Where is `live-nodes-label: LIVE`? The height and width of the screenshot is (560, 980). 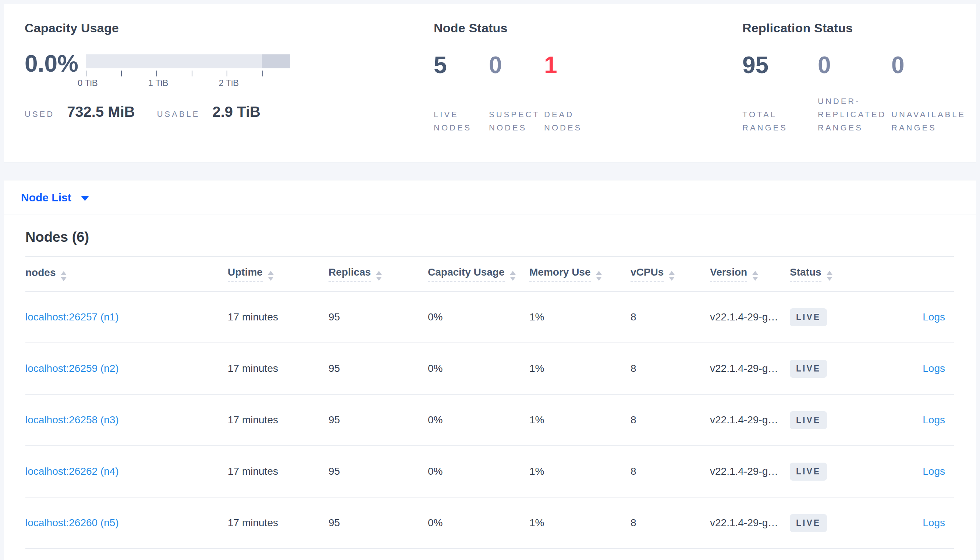
live-nodes-label: LIVE is located at coordinates (461, 115).